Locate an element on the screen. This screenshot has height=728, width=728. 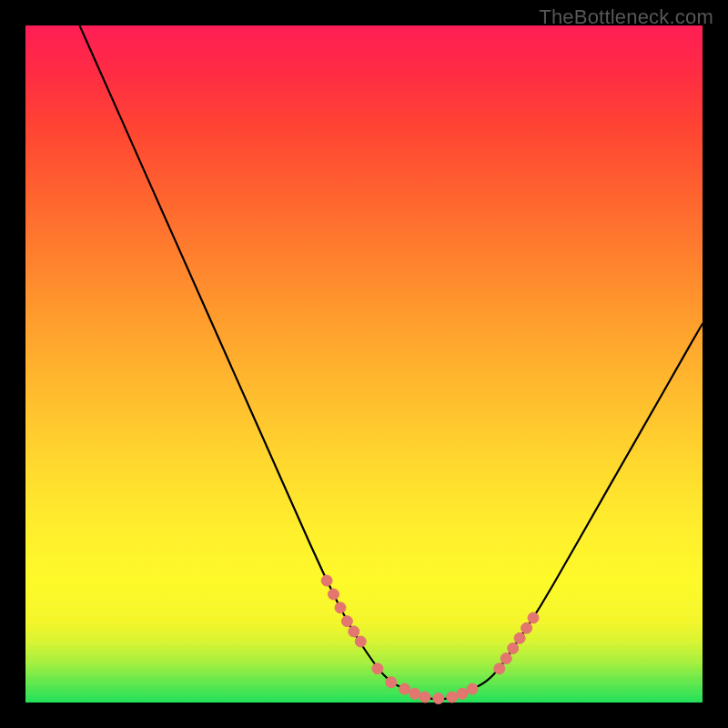
watermark-text: TheBottleneck.com is located at coordinates (626, 17).